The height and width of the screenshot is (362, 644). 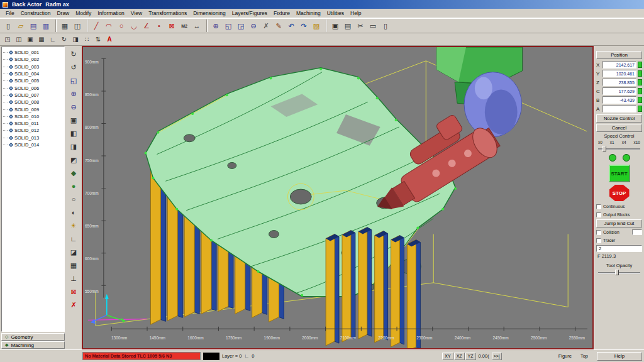 What do you see at coordinates (74, 199) in the screenshot?
I see `wireframe-view-icon: ○` at bounding box center [74, 199].